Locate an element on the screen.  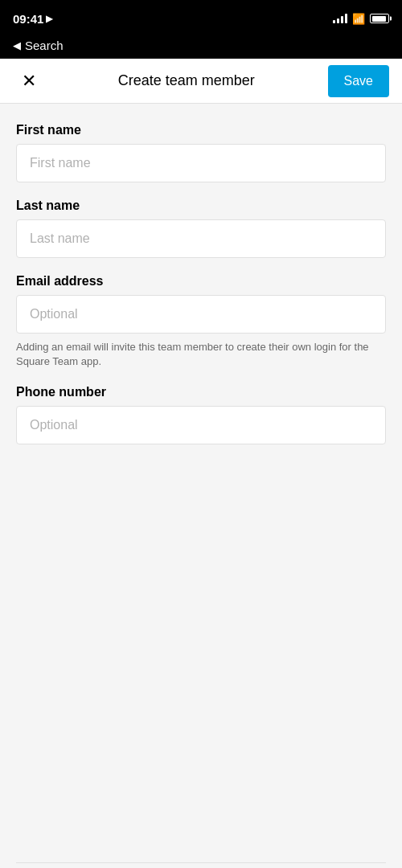
last-name-label: Last name is located at coordinates (201, 206).